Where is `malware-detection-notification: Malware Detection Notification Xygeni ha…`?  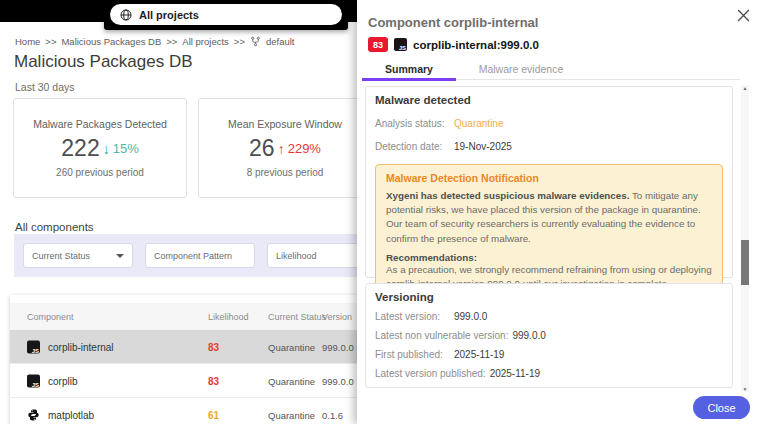 malware-detection-notification: Malware Detection Notification Xygeni ha… is located at coordinates (549, 232).